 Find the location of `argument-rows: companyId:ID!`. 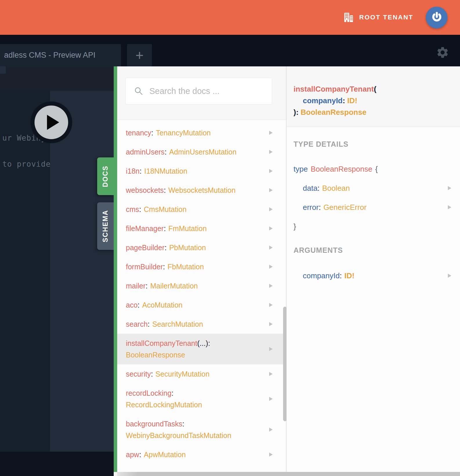

argument-rows: companyId:ID! is located at coordinates (373, 276).